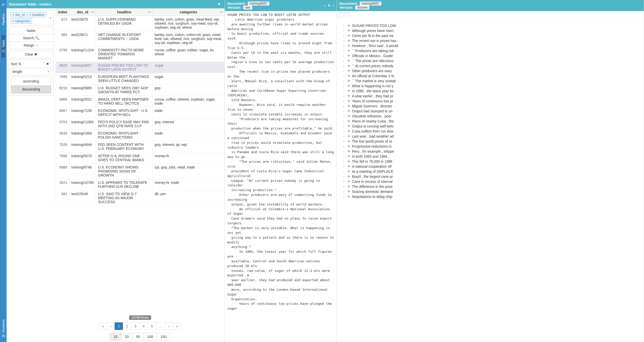 The width and height of the screenshot is (644, 342). Describe the element at coordinates (124, 12) in the screenshot. I see `col-headline: headline—` at that location.